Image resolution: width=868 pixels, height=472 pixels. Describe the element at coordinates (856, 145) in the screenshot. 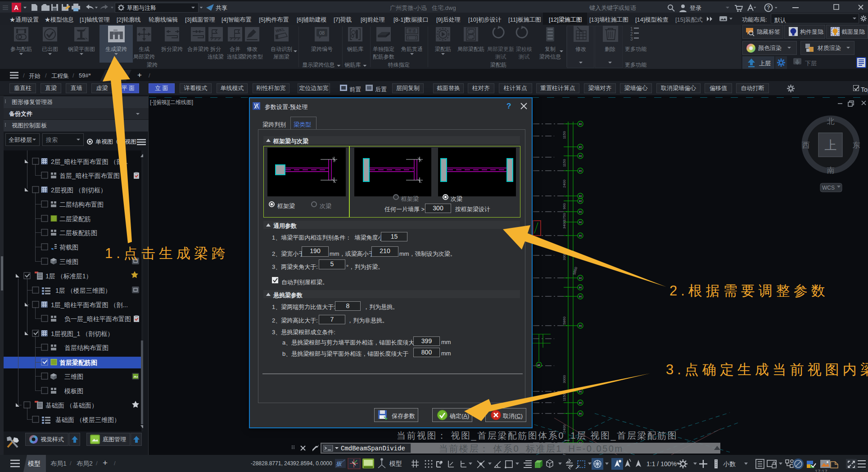

I see `svg-text: 东` at that location.